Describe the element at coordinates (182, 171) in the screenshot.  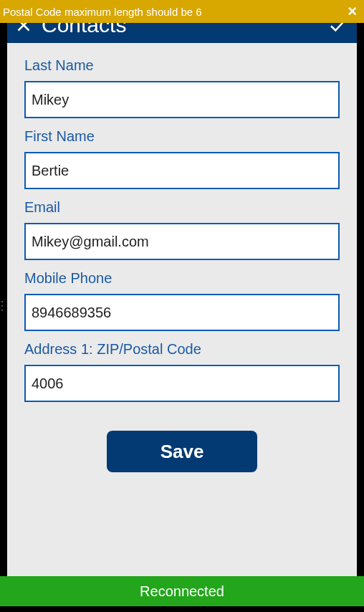
I see `input-first-name` at that location.